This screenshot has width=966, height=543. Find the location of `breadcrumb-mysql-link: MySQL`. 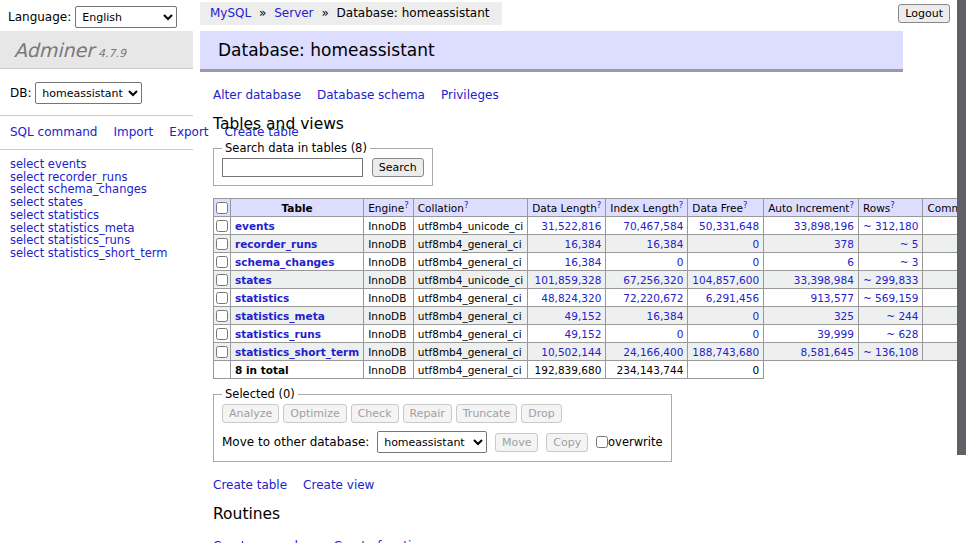

breadcrumb-mysql-link: MySQL is located at coordinates (230, 13).